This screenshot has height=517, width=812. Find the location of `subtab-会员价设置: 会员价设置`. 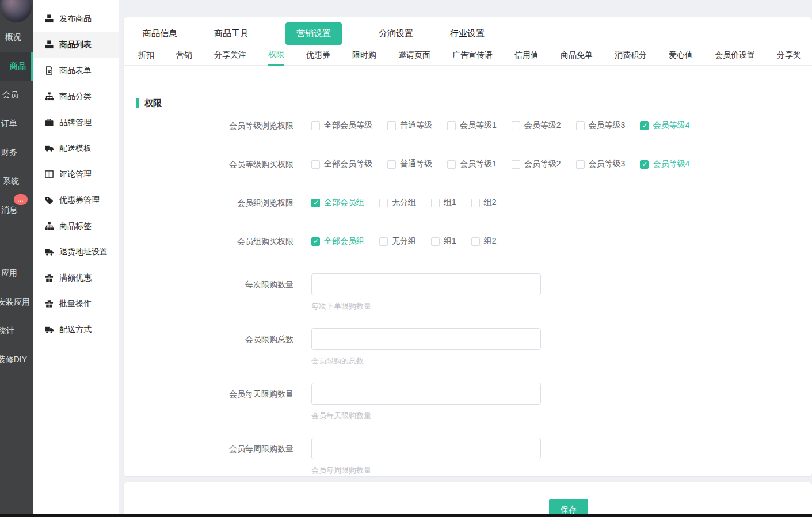

subtab-会员价设置: 会员价设置 is located at coordinates (735, 55).